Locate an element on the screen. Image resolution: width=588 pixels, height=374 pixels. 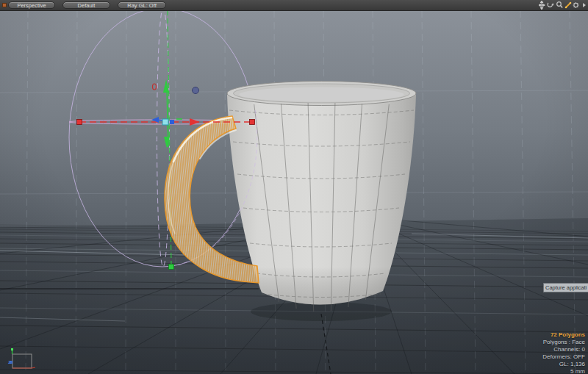
gizmo-x-handle-left is located at coordinates (79, 122).